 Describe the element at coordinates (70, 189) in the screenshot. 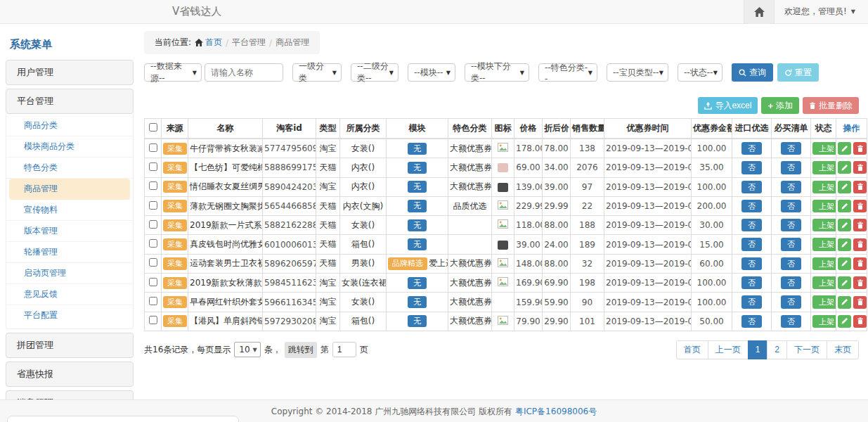

I see `sidebar-subitem-3: 商品管理` at that location.